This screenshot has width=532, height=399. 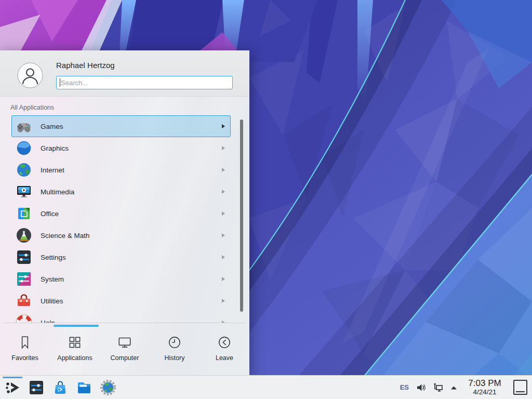 What do you see at coordinates (485, 392) in the screenshot?
I see `clock-date: 4/24/21` at bounding box center [485, 392].